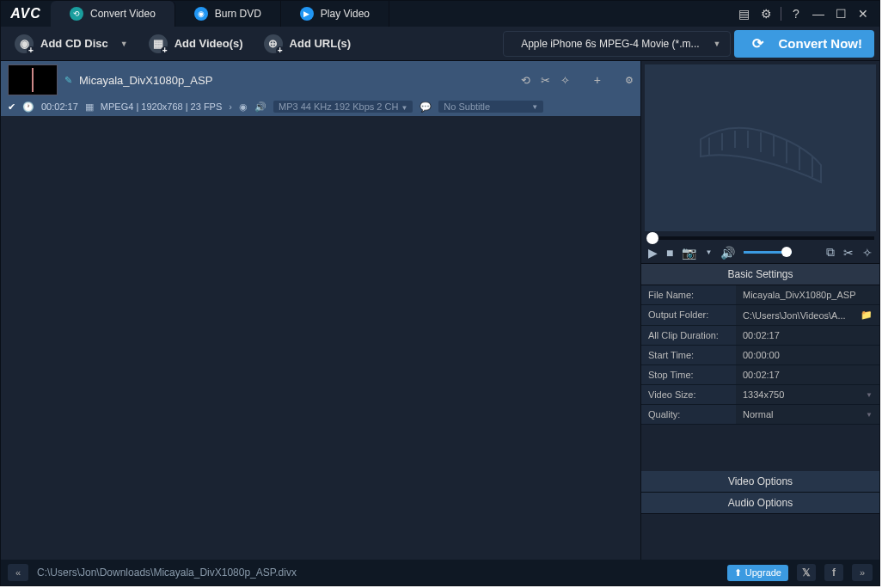 The width and height of the screenshot is (882, 588). What do you see at coordinates (689, 295) in the screenshot?
I see `setting-label: File Name:` at bounding box center [689, 295].